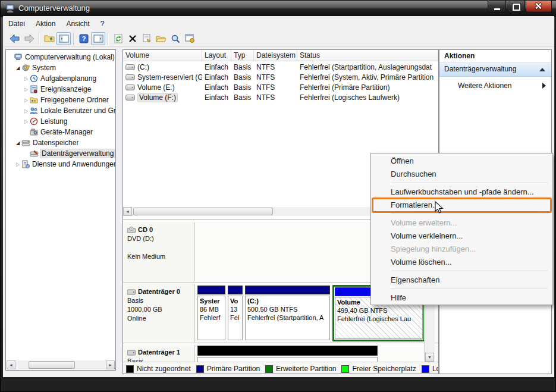  Describe the element at coordinates (61, 68) in the screenshot. I see `tree-item-system: System` at that location.